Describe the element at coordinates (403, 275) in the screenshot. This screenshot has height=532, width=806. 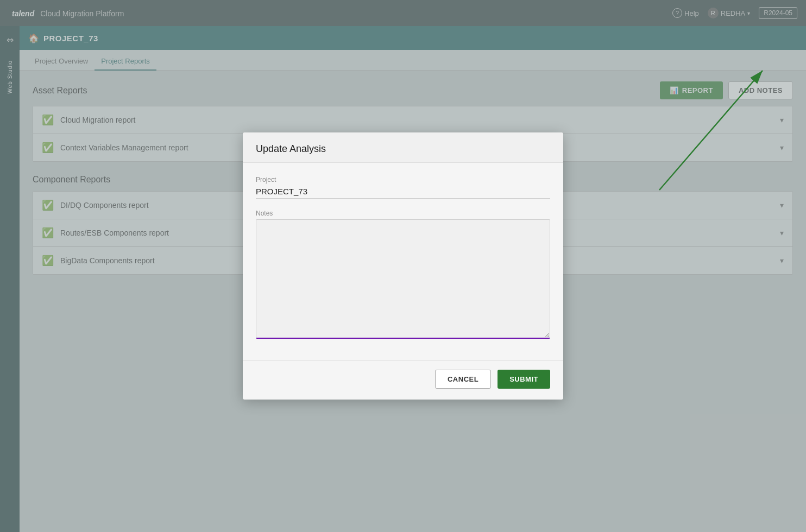
I see `notes-field-group: Notes` at that location.